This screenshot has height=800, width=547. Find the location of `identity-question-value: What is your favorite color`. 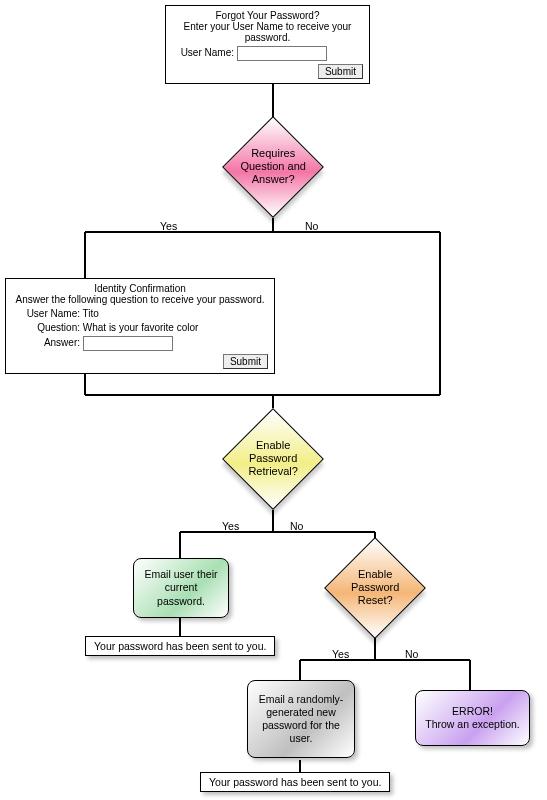

identity-question-value: What is your favorite color is located at coordinates (141, 328).